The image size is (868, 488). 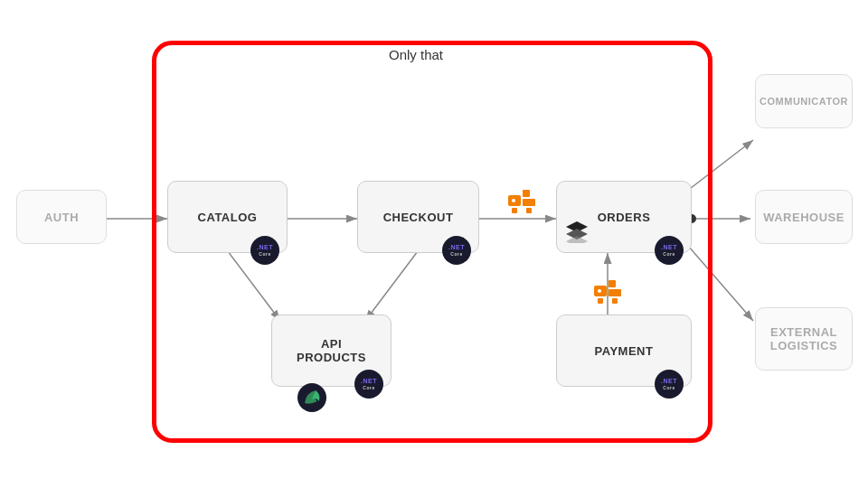 I want to click on core-text4: Core, so click(x=669, y=388).